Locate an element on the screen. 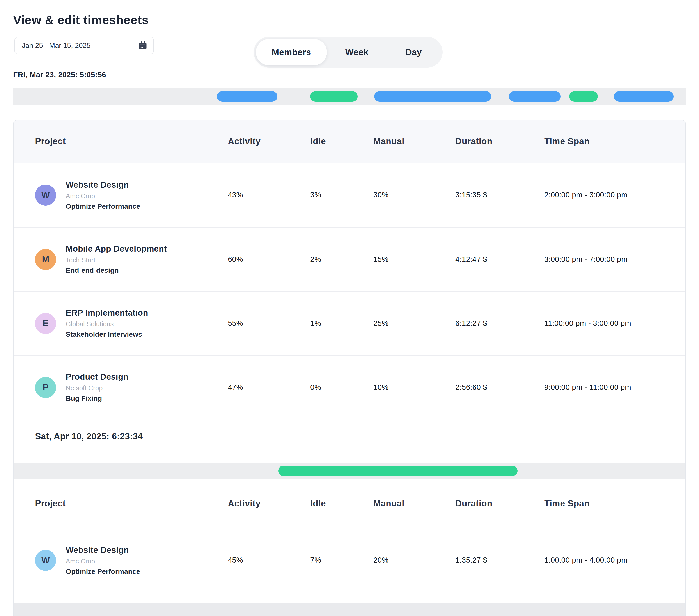 Image resolution: width=699 pixels, height=616 pixels. activity-value: 47% is located at coordinates (269, 387).